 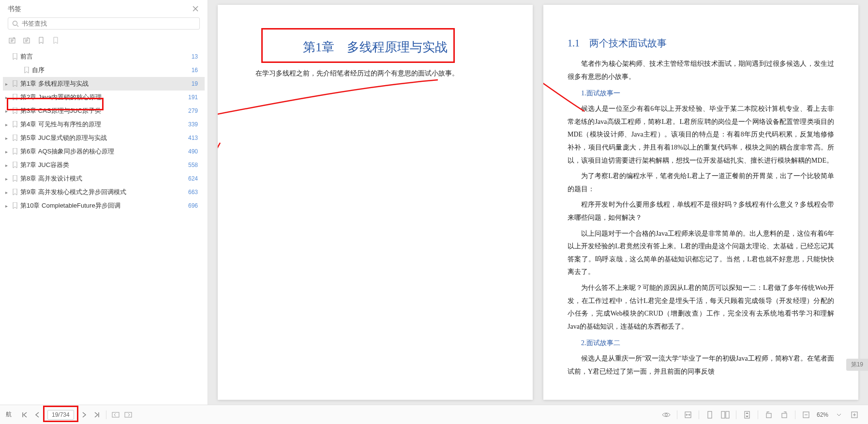 What do you see at coordinates (27, 41) in the screenshot?
I see `collapse-all-icon` at bounding box center [27, 41].